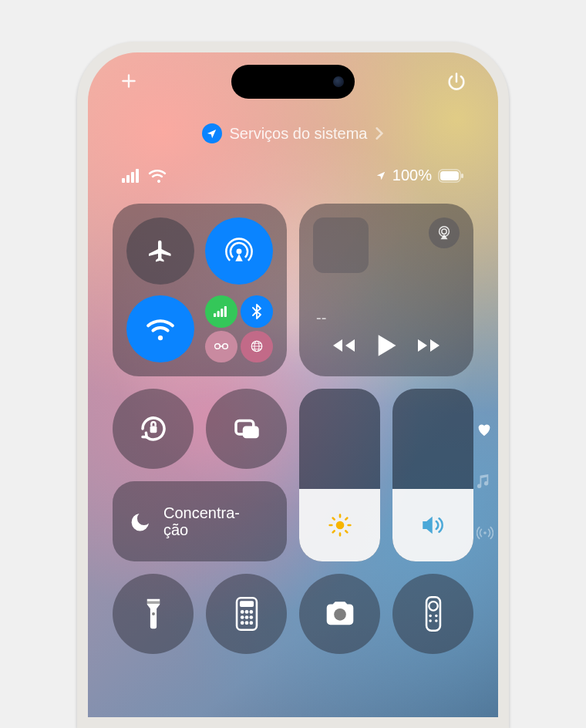 The width and height of the screenshot is (586, 728). Describe the element at coordinates (129, 82) in the screenshot. I see `add-control-button` at that location.